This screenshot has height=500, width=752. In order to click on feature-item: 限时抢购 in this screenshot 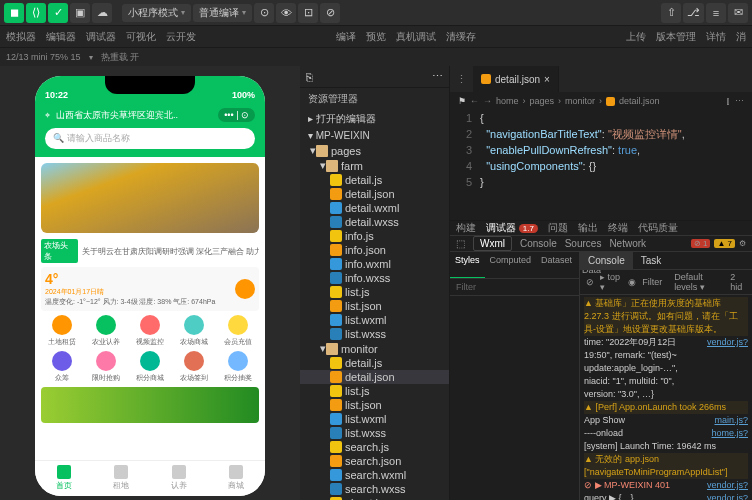, I will do `click(106, 367)`.